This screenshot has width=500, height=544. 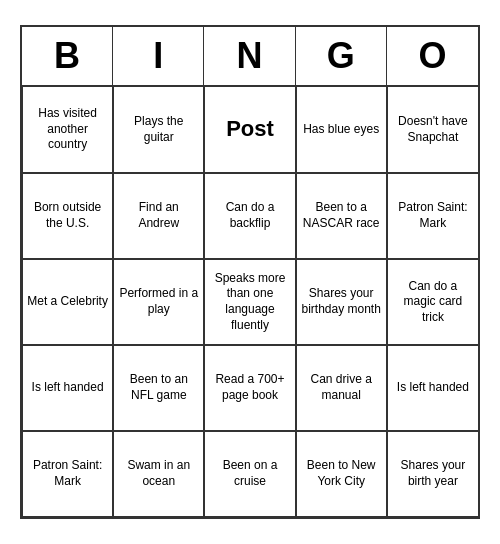 I want to click on bingo-cell-3: Has blue eyes, so click(x=342, y=130).